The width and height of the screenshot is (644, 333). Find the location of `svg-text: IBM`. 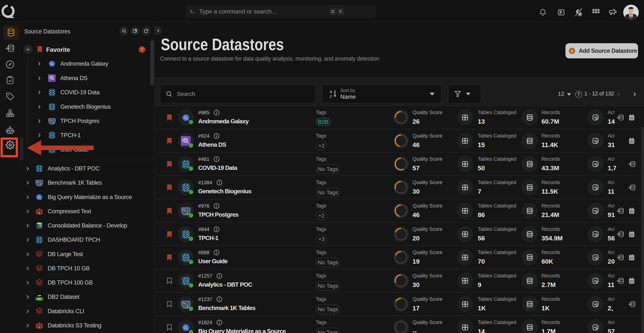

svg-text: IBM is located at coordinates (40, 296).